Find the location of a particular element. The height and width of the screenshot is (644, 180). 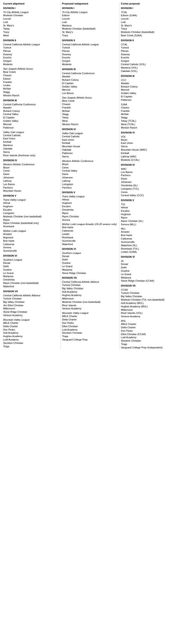

list-item: Livingston is located at coordinates (90, 184).